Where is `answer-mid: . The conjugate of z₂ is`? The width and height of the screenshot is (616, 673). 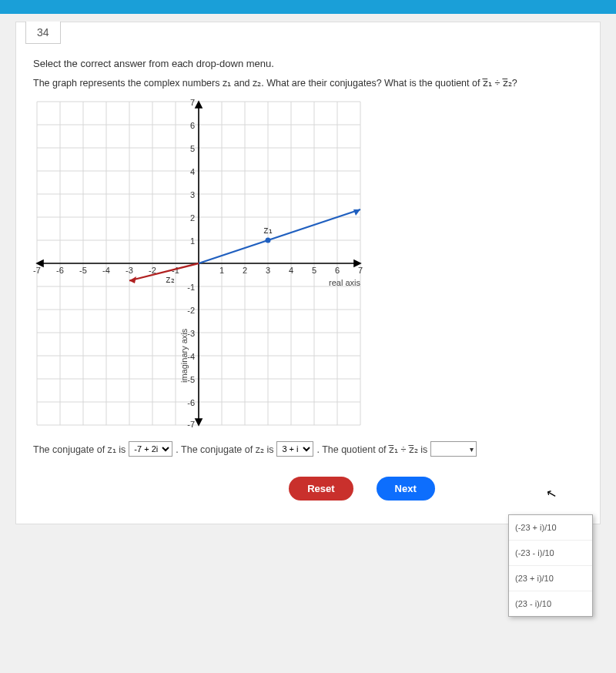
answer-mid: . The conjugate of z₂ is is located at coordinates (225, 450).